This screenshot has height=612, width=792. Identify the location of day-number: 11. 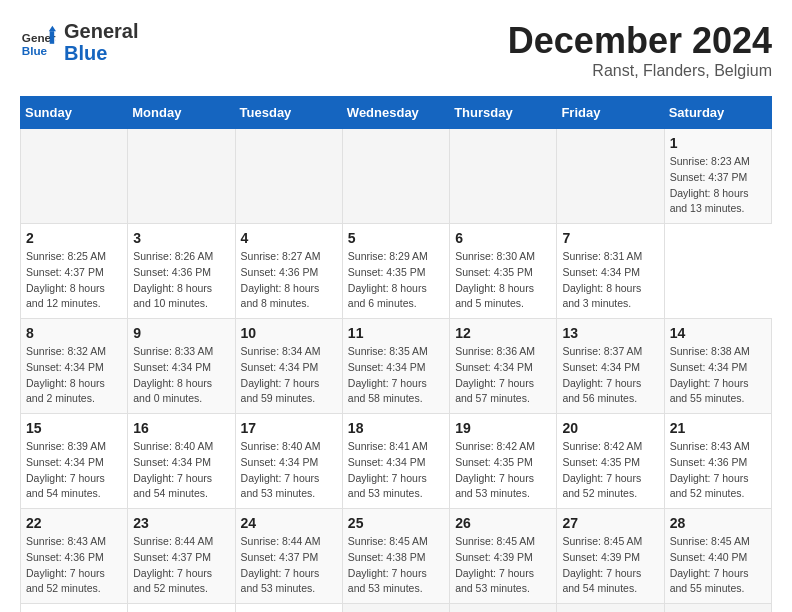
(396, 333).